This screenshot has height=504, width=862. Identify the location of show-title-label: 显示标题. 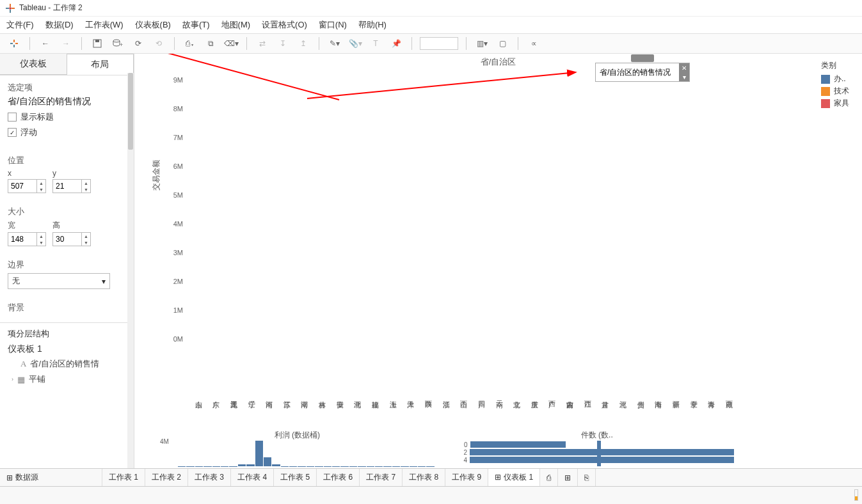
(37, 117).